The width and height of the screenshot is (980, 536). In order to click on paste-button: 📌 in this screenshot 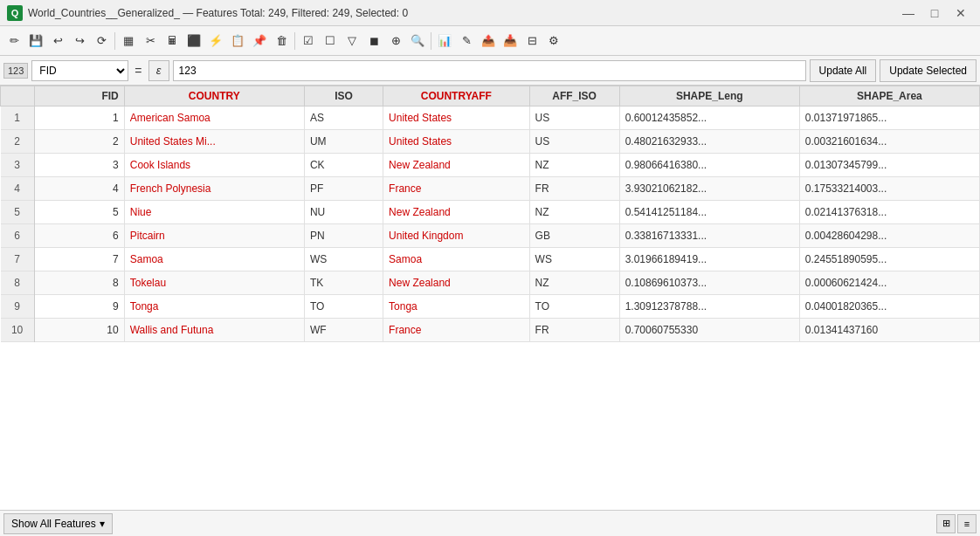, I will do `click(259, 41)`.